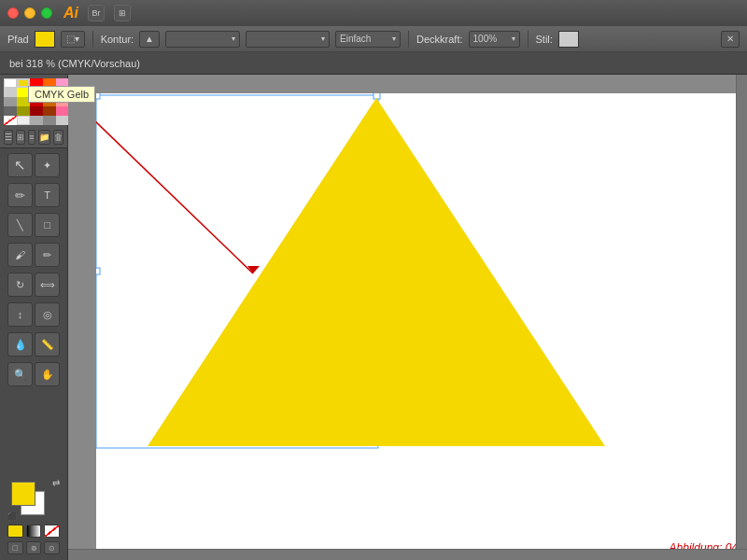  Describe the element at coordinates (21, 285) in the screenshot. I see `rotate-tool: ↻` at that location.